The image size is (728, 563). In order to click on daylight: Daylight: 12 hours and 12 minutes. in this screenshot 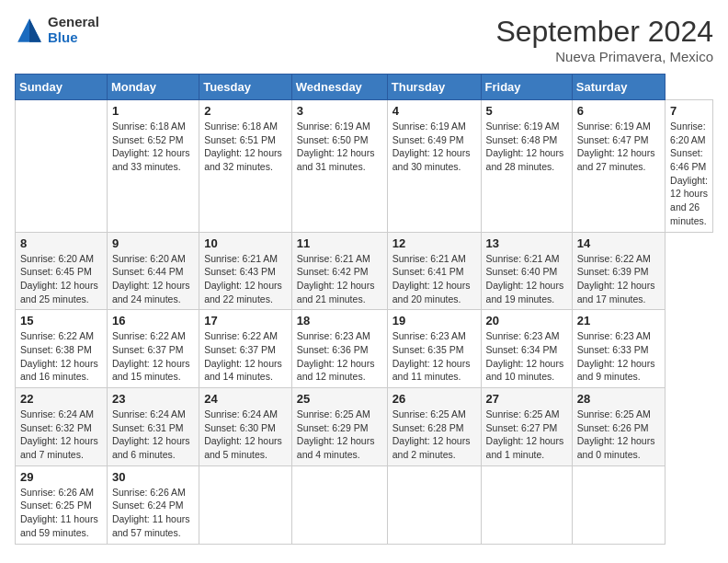, I will do `click(336, 370)`.